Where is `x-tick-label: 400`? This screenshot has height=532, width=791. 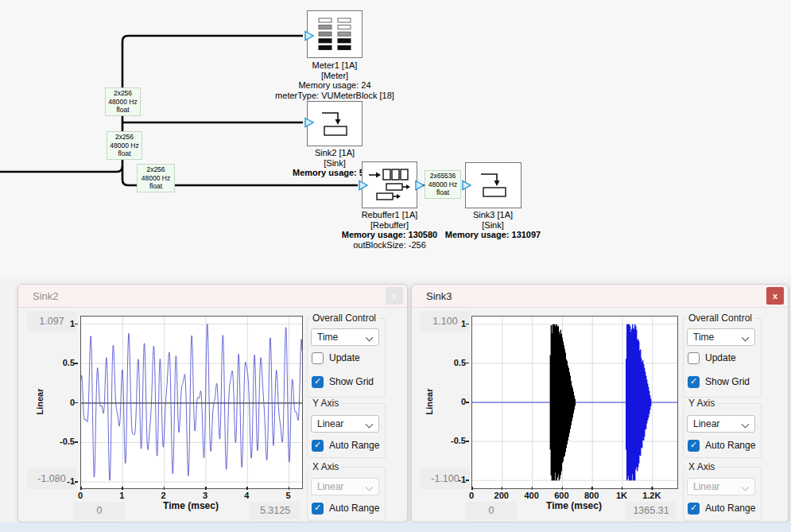 x-tick-label: 400 is located at coordinates (531, 495).